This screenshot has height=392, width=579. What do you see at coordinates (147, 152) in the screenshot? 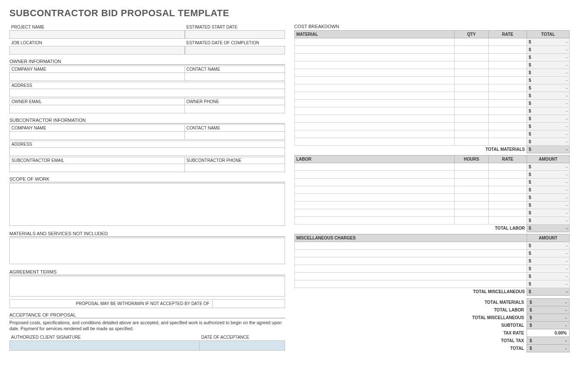
I see `sub-address-input` at bounding box center [147, 152].